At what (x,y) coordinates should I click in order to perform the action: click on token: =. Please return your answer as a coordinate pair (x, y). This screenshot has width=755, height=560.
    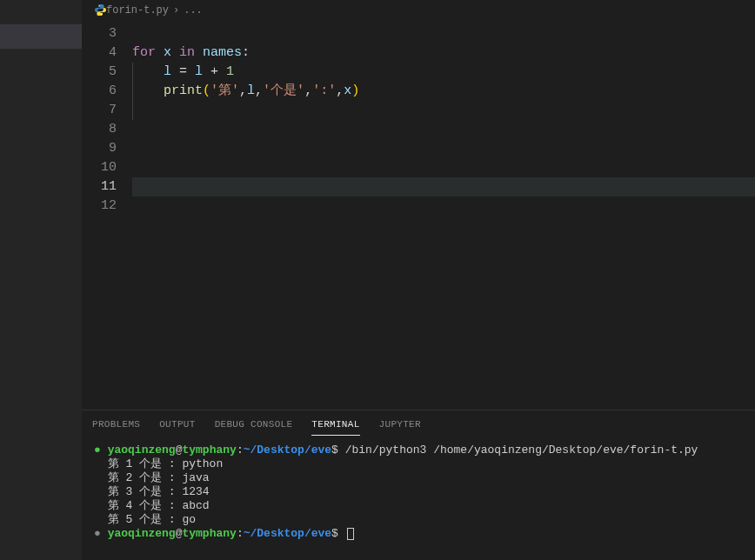
    Looking at the image, I should click on (183, 71).